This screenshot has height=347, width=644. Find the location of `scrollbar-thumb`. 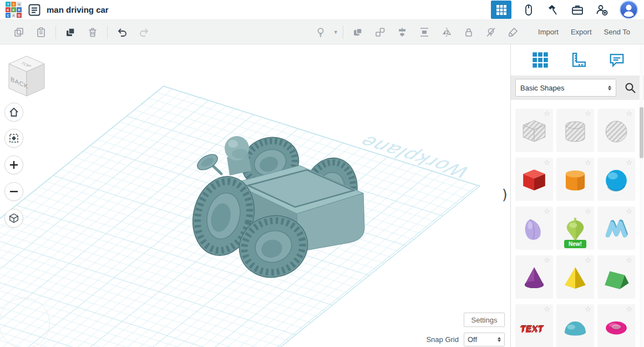

scrollbar-thumb is located at coordinates (641, 133).